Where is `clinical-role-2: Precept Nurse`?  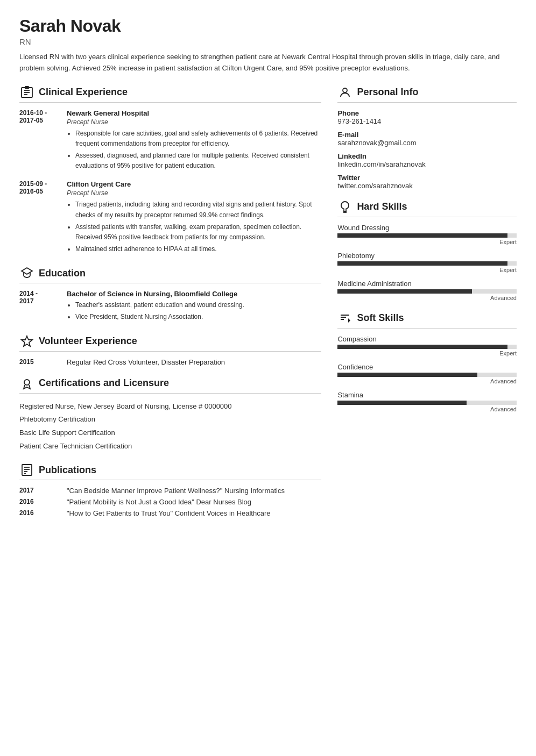
clinical-role-2: Precept Nurse is located at coordinates (194, 193).